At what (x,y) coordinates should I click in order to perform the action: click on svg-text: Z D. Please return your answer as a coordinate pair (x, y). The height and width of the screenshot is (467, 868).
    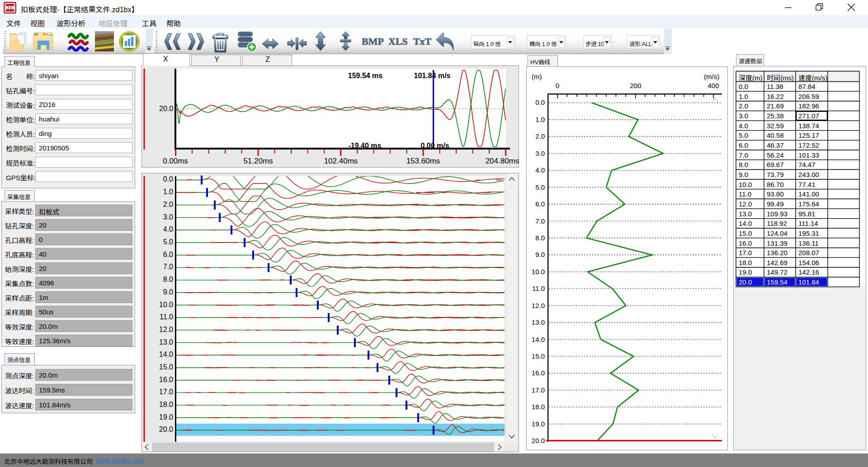
    Looking at the image, I should click on (10, 8).